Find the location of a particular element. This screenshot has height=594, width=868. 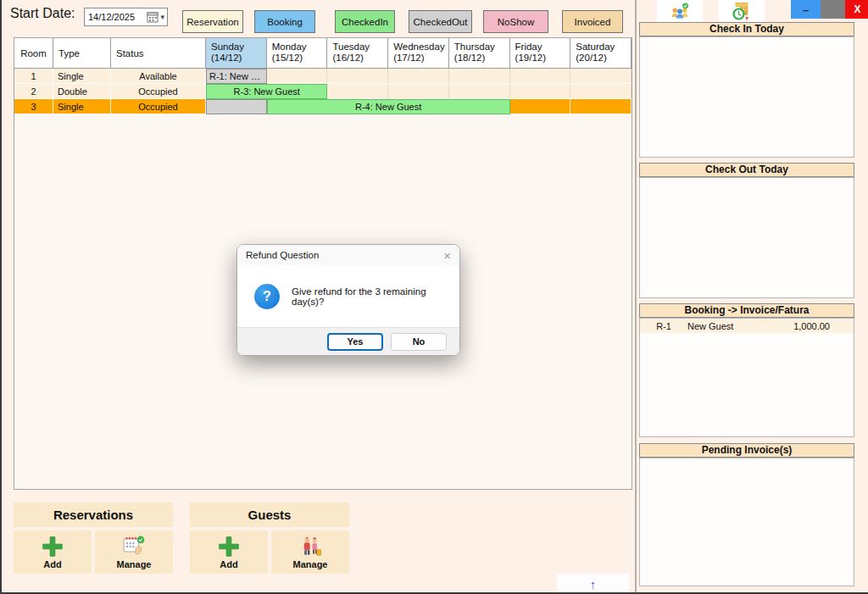

invoice-cell: R-1 is located at coordinates (664, 326).